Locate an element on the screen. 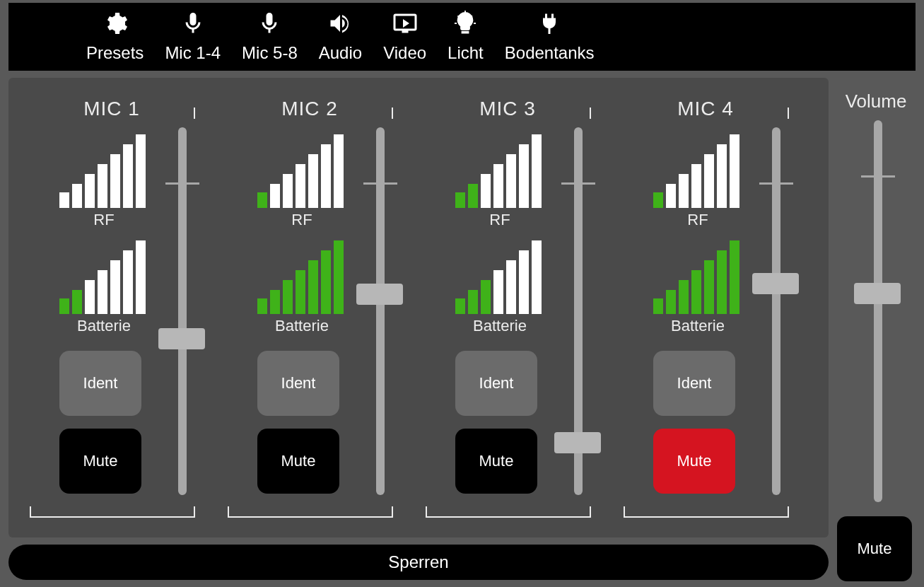 Image resolution: width=924 pixels, height=587 pixels. nav-item-presets: Presets is located at coordinates (115, 37).